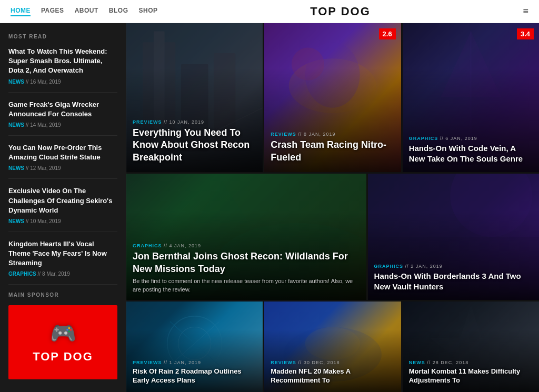 This screenshot has width=539, height=392. What do you see at coordinates (246, 237) in the screenshot?
I see `card-content-wildlands: GRAPHICS // 4 Jan, 2019 Jon Bernthal Joi…` at bounding box center [246, 237].